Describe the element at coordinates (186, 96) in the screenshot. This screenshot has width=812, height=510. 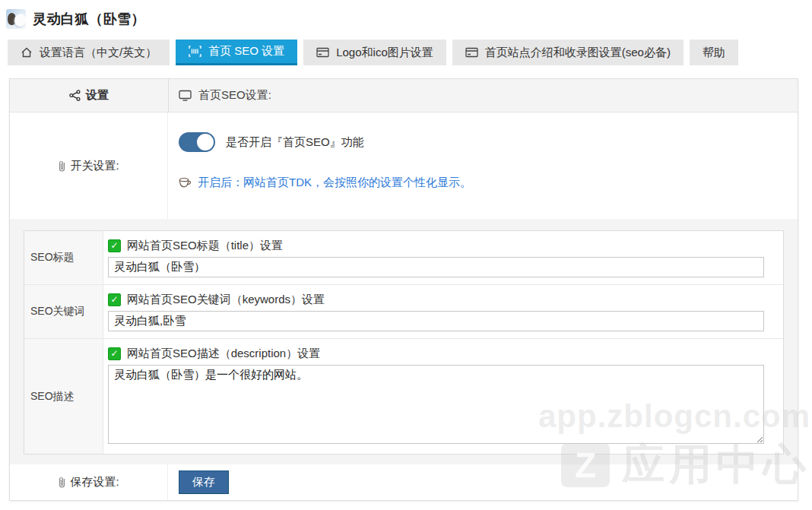
I see `monitor-icon` at that location.